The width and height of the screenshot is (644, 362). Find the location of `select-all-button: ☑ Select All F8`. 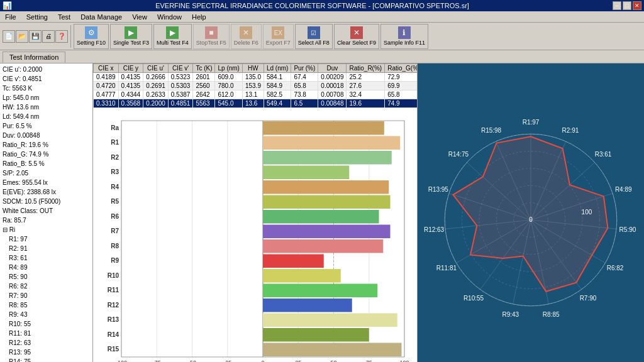

select-all-button: ☑ Select All F8 is located at coordinates (314, 36).